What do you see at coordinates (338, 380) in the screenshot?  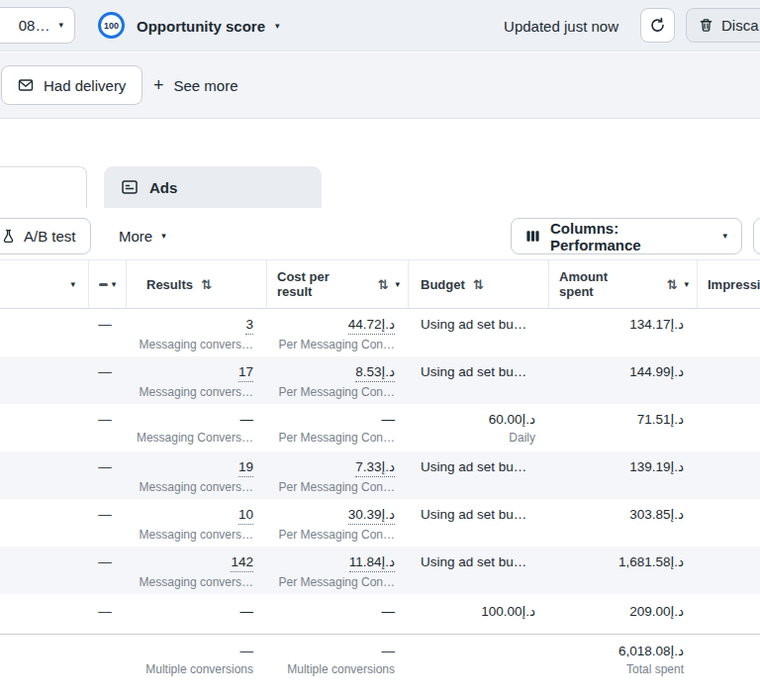 I see `cell-cost-per-result: 8.53د.إ Per Messaging Con…` at bounding box center [338, 380].